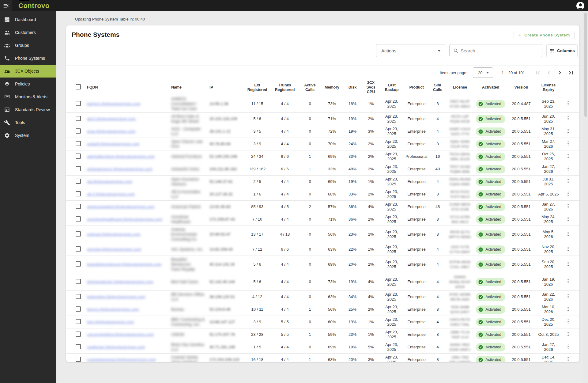 The height and width of the screenshot is (383, 588). I want to click on sidebar-item-3cx-objects: 3CX Objects, so click(28, 71).